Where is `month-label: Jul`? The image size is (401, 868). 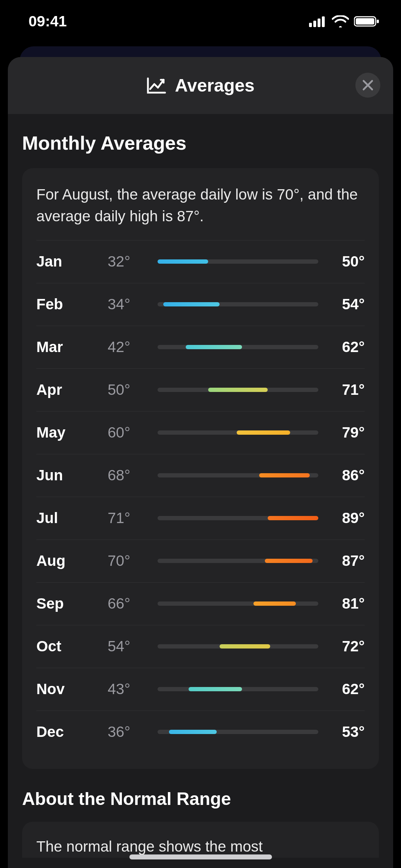 month-label: Jul is located at coordinates (72, 518).